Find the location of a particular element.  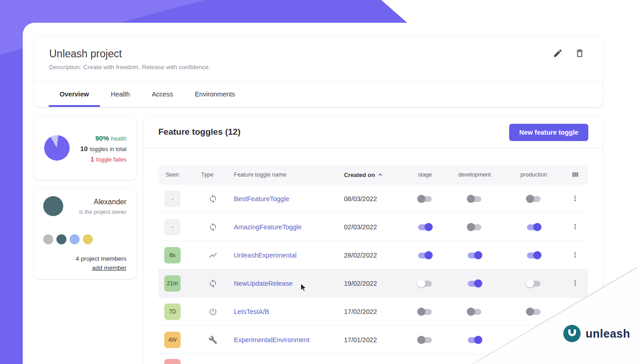

tab-health: Health is located at coordinates (121, 94).